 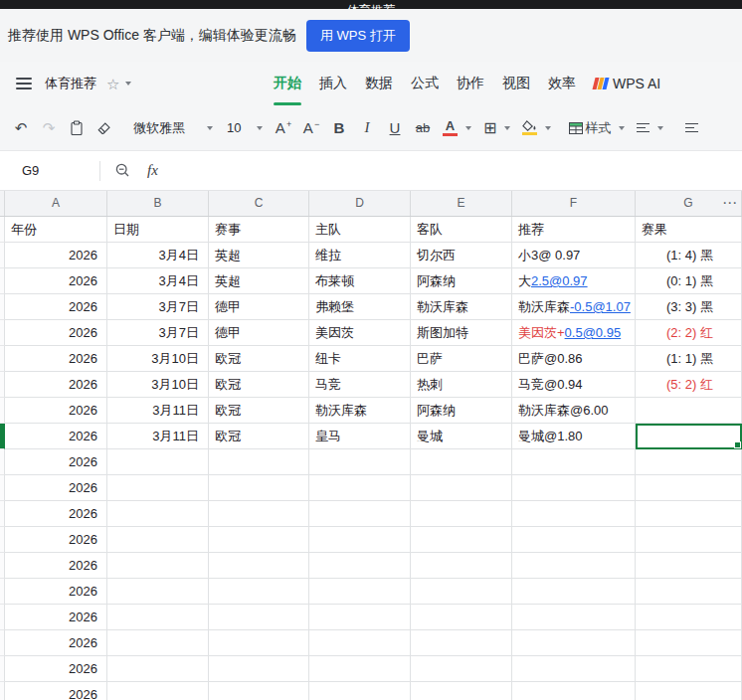 I want to click on cell-D19, so click(x=360, y=691).